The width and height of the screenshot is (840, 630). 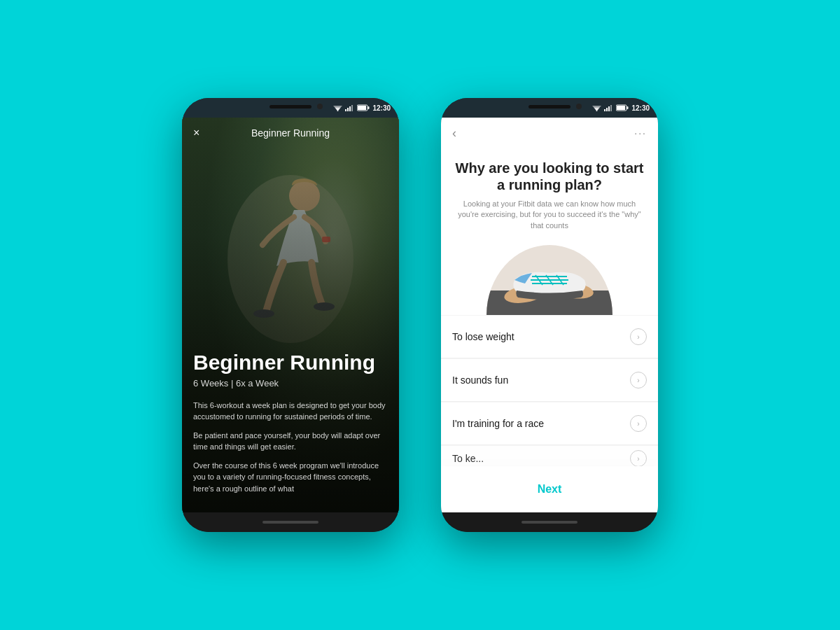 What do you see at coordinates (621, 108) in the screenshot?
I see `right-status-icons: 12:30` at bounding box center [621, 108].